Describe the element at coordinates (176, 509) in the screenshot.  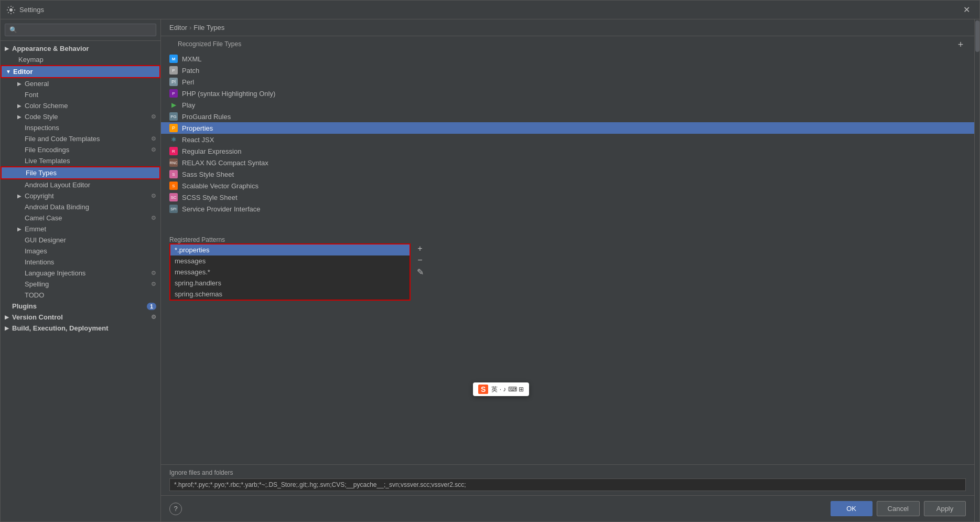
I see `help-button: ?` at that location.